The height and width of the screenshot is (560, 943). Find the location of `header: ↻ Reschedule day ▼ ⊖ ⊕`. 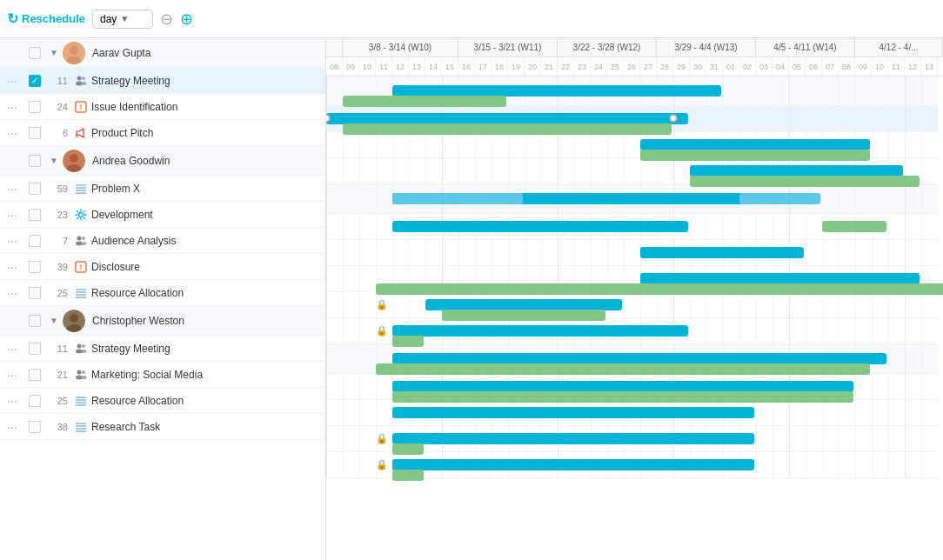

header: ↻ Reschedule day ▼ ⊖ ⊕ is located at coordinates (472, 19).